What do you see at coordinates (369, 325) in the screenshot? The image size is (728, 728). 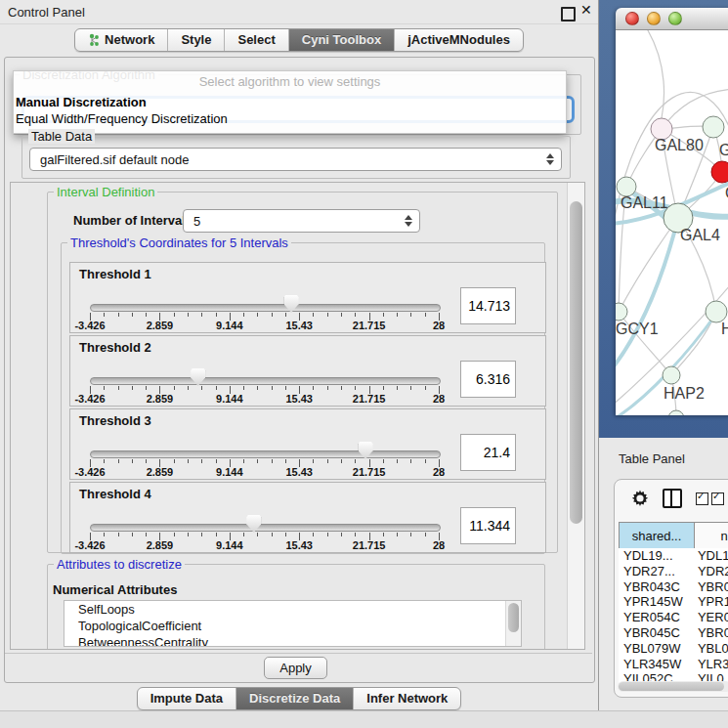 I see `slider-tick-label: 21.715` at bounding box center [369, 325].